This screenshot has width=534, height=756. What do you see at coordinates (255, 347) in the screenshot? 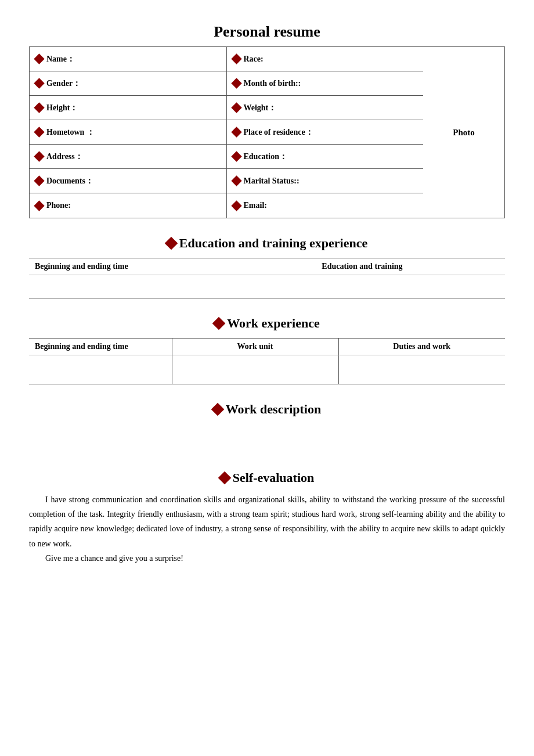
I see `work-col2-header: Work unit` at bounding box center [255, 347].